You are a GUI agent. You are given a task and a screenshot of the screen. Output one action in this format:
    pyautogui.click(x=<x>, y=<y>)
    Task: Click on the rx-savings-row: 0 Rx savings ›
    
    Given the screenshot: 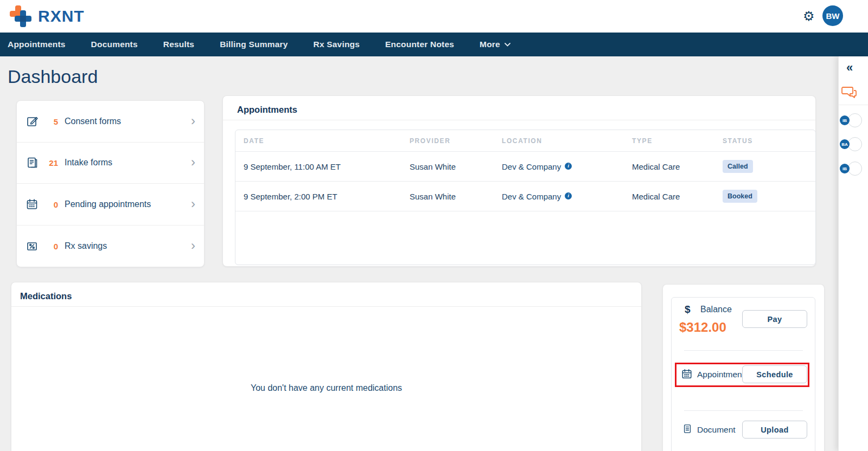 What is the action you would take?
    pyautogui.click(x=111, y=246)
    